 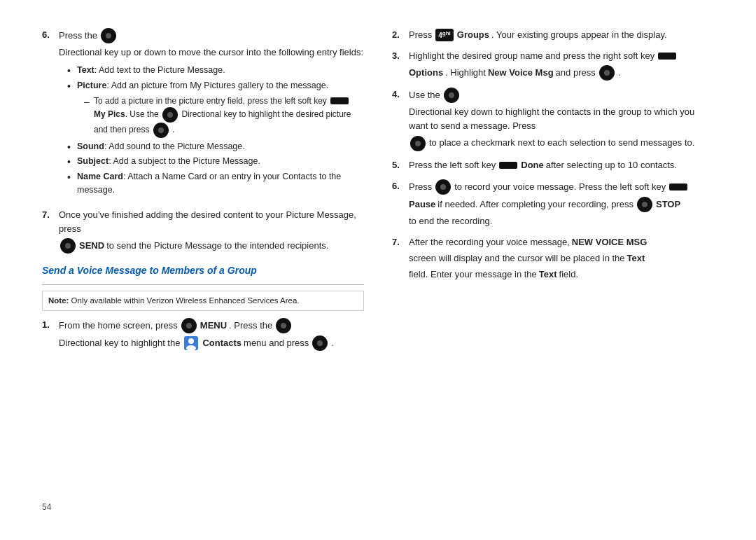 What do you see at coordinates (217, 246) in the screenshot?
I see `step7-text2: to send the Picture Message to the inten…` at bounding box center [217, 246].